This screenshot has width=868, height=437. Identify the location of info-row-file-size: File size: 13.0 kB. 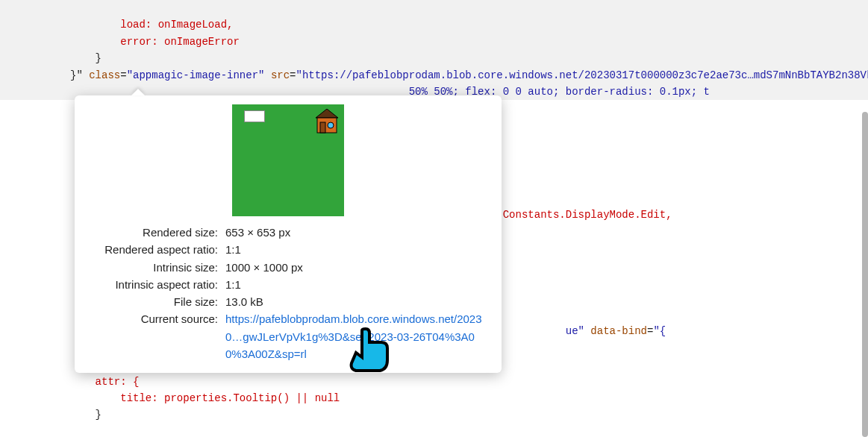
(288, 301).